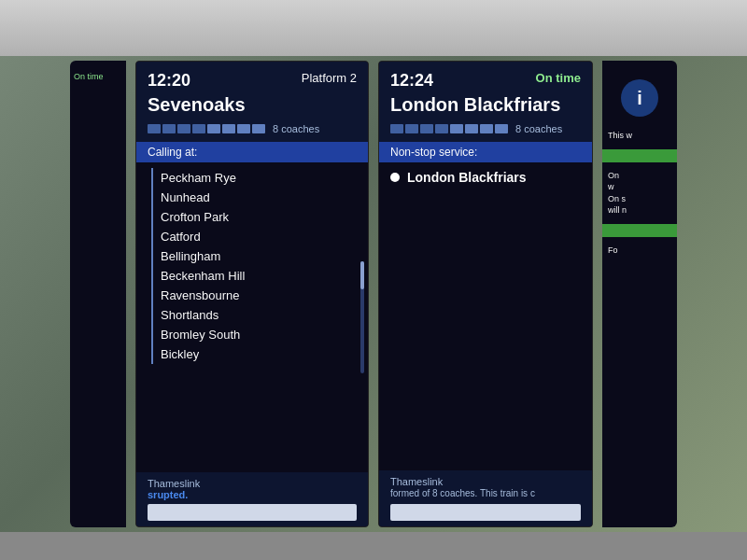 This screenshot has width=747, height=560. Describe the element at coordinates (449, 129) in the screenshot. I see `right-coach-segments` at that location.